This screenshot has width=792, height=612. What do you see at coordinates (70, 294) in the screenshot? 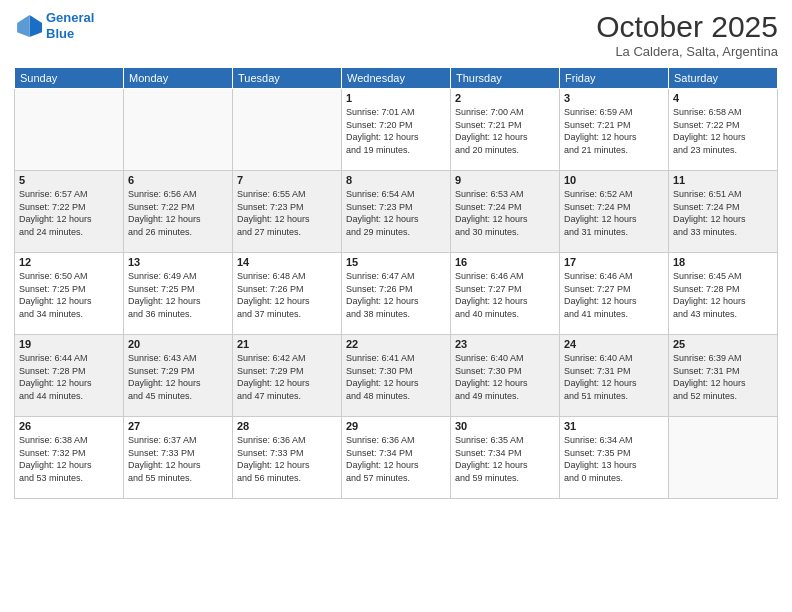
I see `calendar-cell: 12Sunrise: 6:50 AM Sunset: 7:25 PM Dayli…` at bounding box center [70, 294].